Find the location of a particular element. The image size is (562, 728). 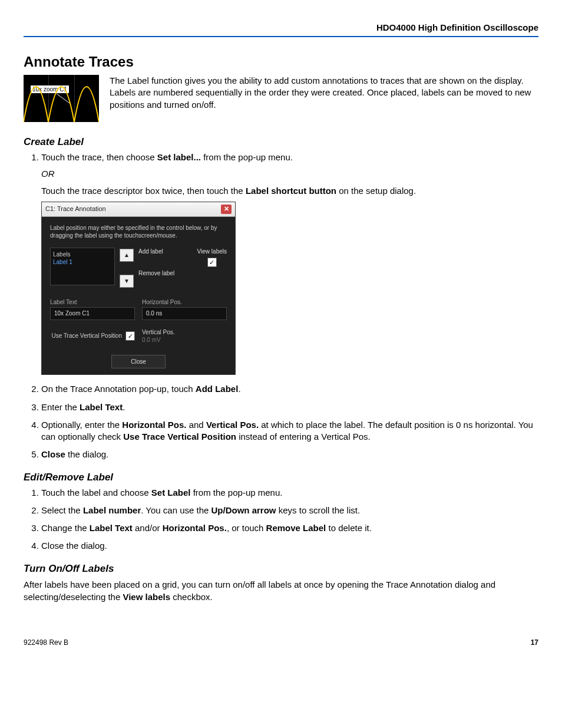

remove-label-button: Remove label is located at coordinates (157, 274).